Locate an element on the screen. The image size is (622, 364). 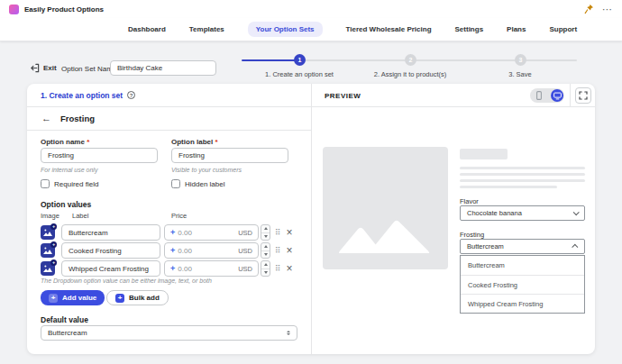
step-3-label: 3. Save is located at coordinates (519, 74).